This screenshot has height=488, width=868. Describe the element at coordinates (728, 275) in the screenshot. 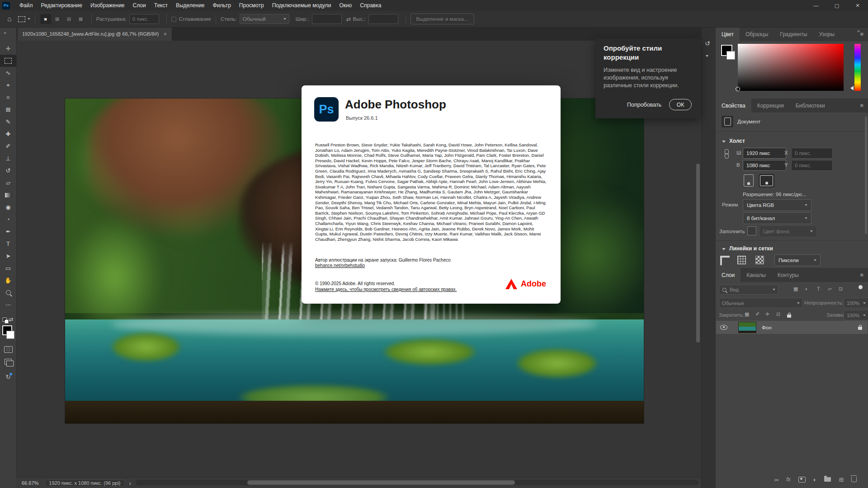

I see `tab-layers: Слои` at that location.